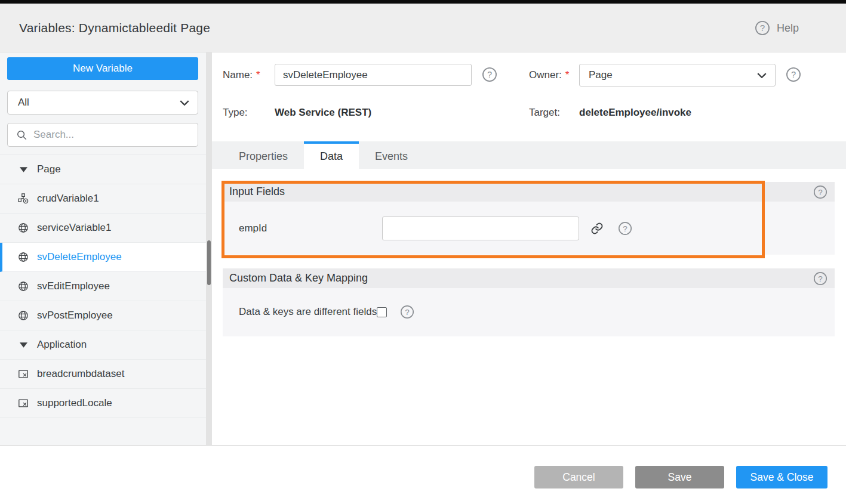 This screenshot has width=846, height=504. What do you see at coordinates (75, 403) in the screenshot?
I see `sidebar-item-label: supportedLocale` at bounding box center [75, 403].